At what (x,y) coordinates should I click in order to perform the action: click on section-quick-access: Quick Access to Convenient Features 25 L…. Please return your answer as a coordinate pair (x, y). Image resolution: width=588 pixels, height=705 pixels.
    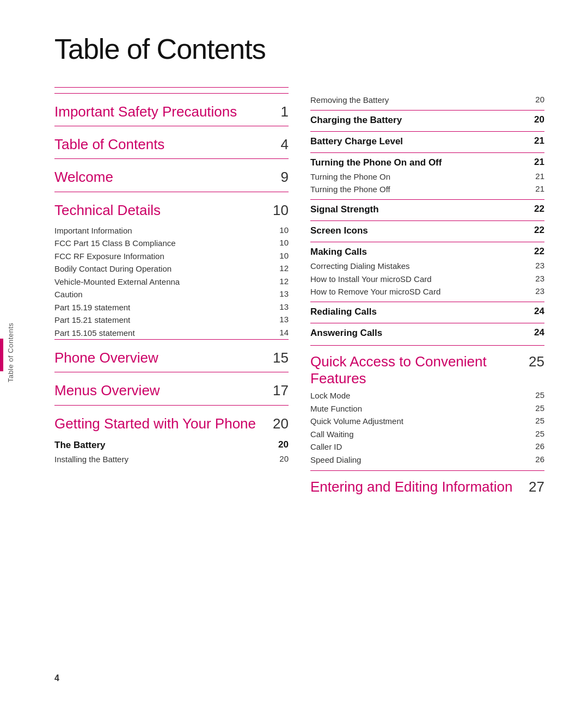
    Looking at the image, I should click on (427, 406).